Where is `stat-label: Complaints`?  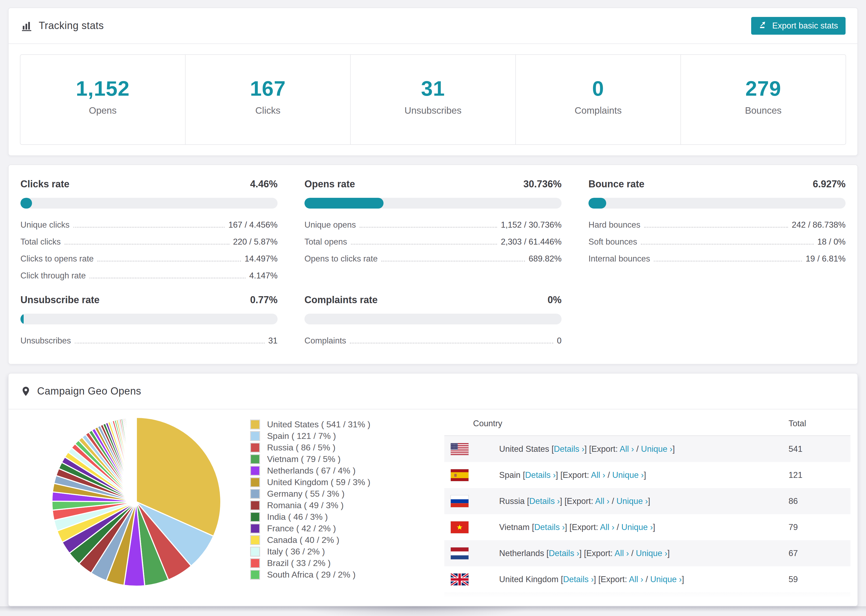
stat-label: Complaints is located at coordinates (598, 110).